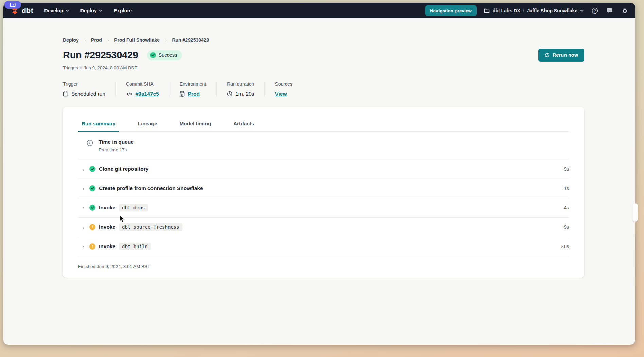 This screenshot has height=357, width=644. I want to click on nav-explore: Explore, so click(123, 11).